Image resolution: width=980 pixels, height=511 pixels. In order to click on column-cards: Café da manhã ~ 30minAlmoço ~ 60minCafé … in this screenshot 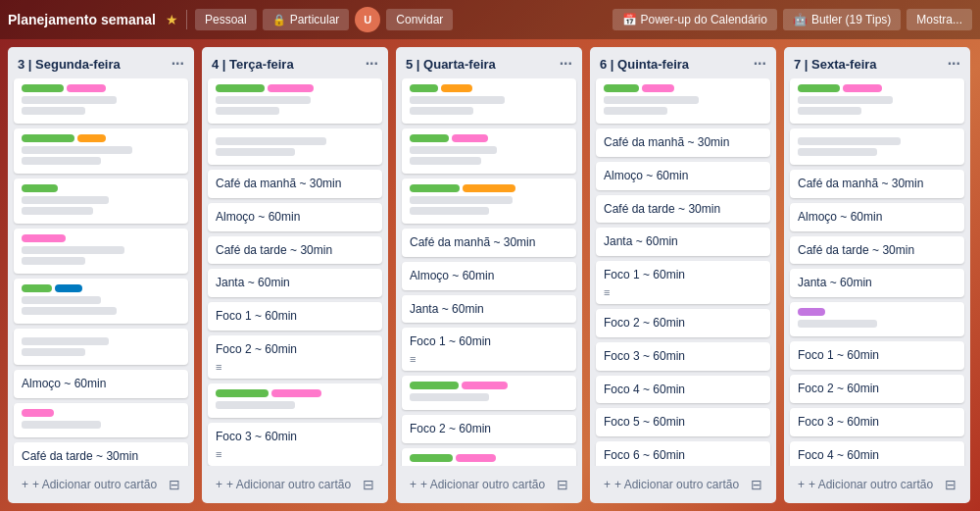, I will do `click(683, 273)`.